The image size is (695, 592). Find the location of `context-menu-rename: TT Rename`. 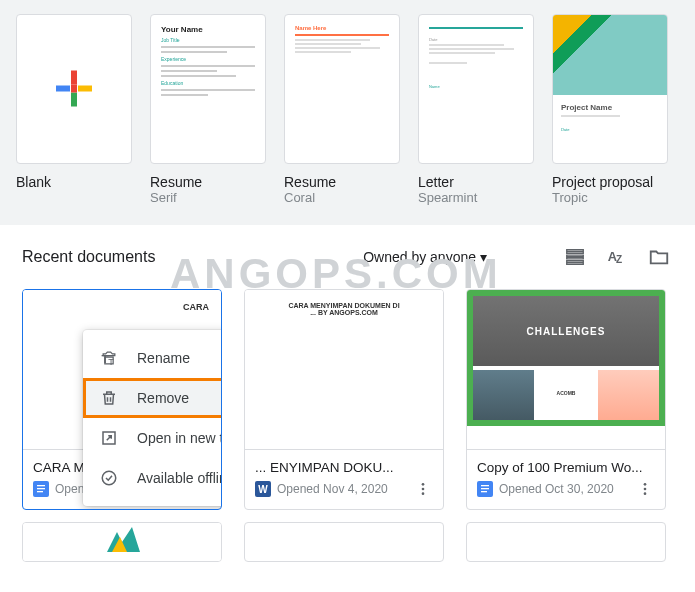

context-menu-rename: TT Rename is located at coordinates (152, 358).